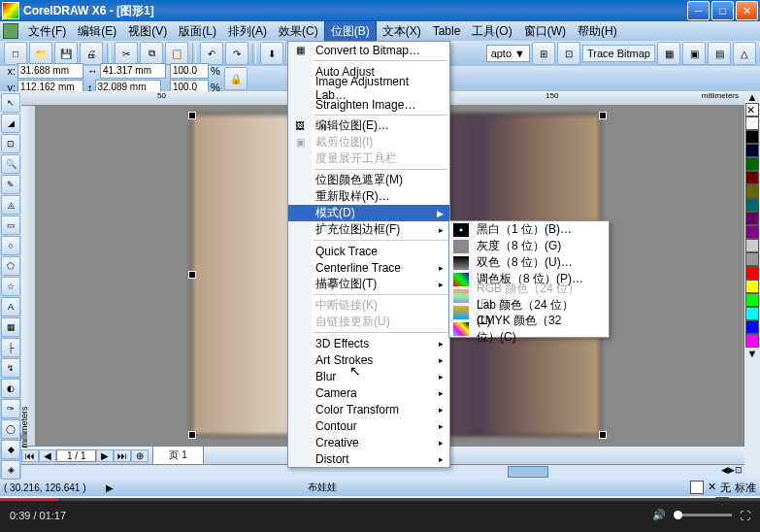 This screenshot has height=532, width=760. What do you see at coordinates (133, 71) in the screenshot?
I see `w-input` at bounding box center [133, 71].